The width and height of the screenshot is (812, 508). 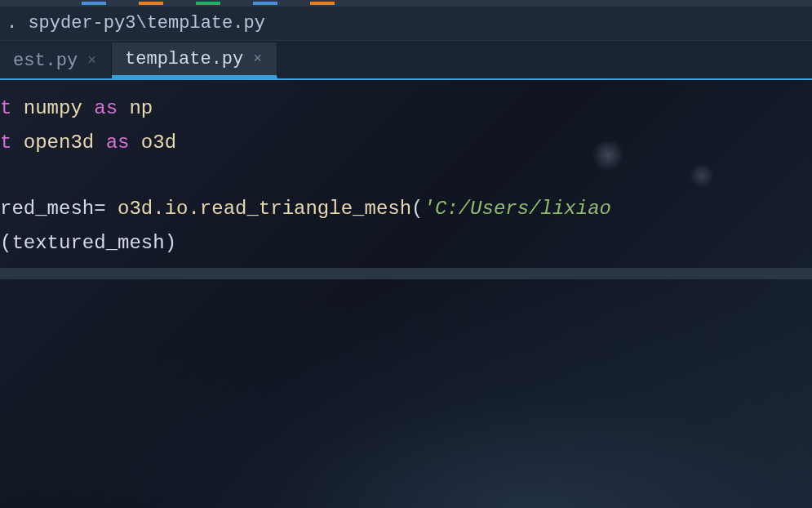 I want to click on blank-line, so click(x=406, y=176).